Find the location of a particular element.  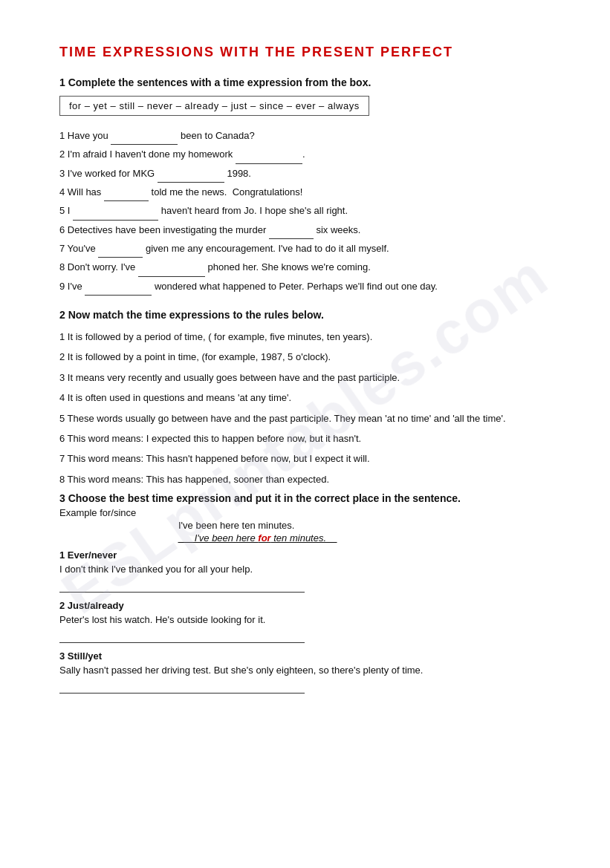

for-word: for is located at coordinates (265, 538).